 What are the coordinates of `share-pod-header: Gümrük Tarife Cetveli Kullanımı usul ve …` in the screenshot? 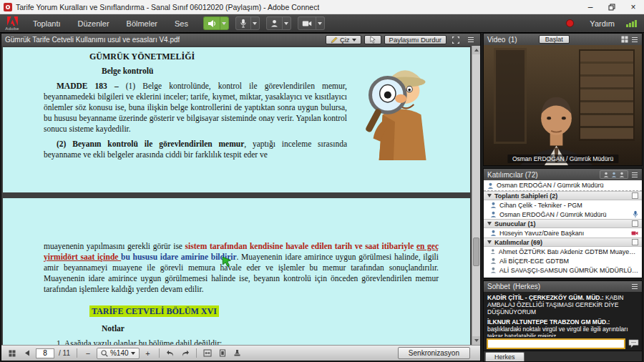 It's located at (240, 40).